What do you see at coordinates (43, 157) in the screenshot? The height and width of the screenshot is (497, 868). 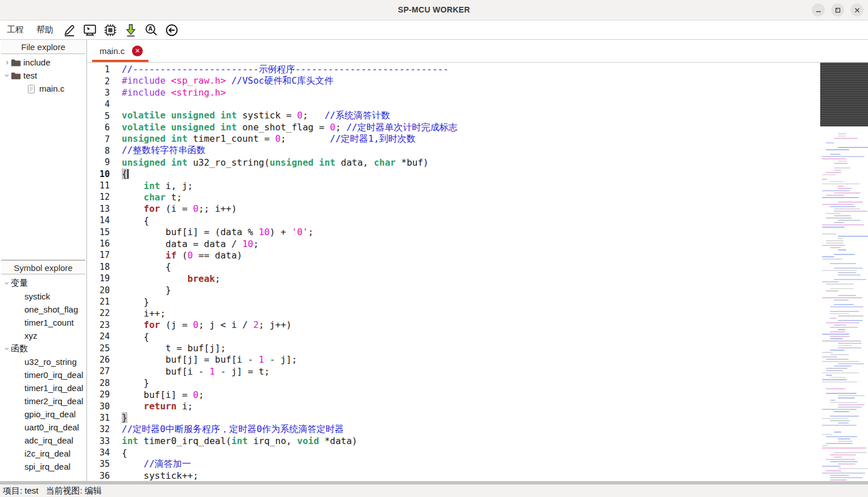 I see `file-tree: ›include›testmain.c` at bounding box center [43, 157].